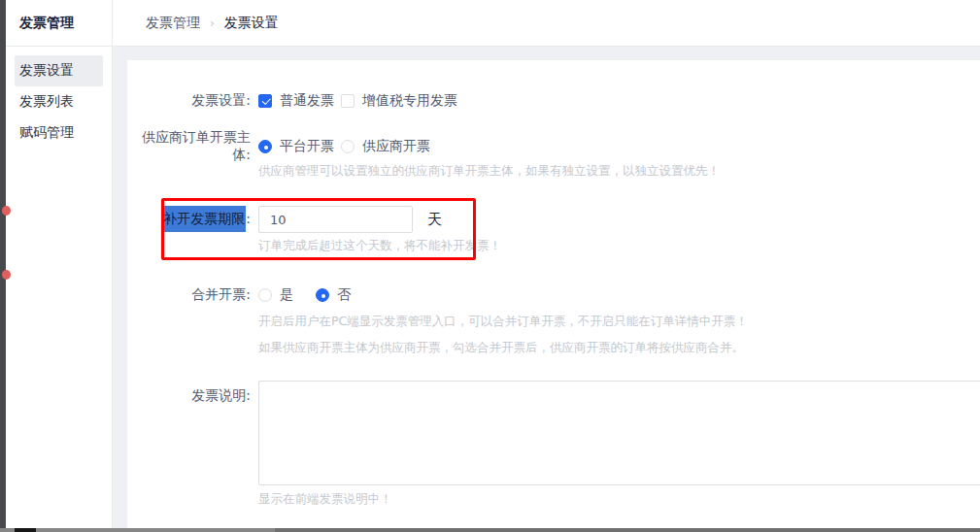 This screenshot has width=980, height=532. What do you see at coordinates (58, 23) in the screenshot?
I see `sidebar-title: 发票管理` at bounding box center [58, 23].